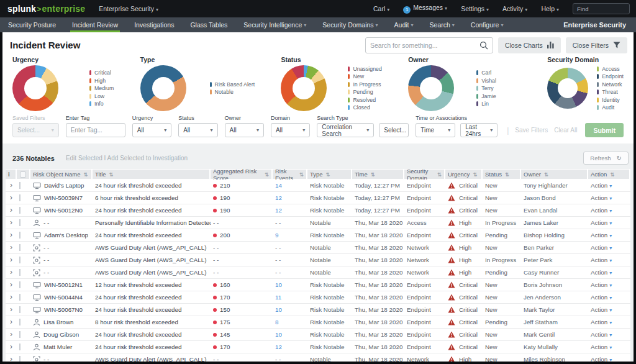 This screenshot has height=364, width=636. Describe the element at coordinates (429, 45) in the screenshot. I see `notables-search-box` at that location.